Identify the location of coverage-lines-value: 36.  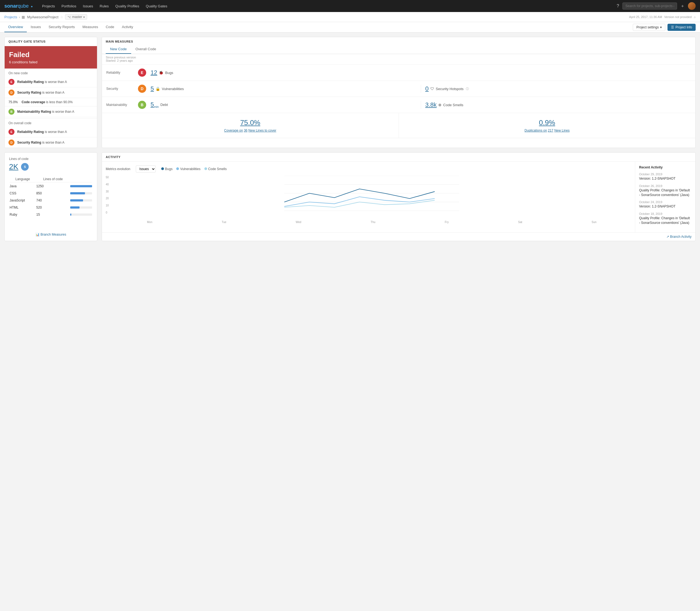
(246, 130).